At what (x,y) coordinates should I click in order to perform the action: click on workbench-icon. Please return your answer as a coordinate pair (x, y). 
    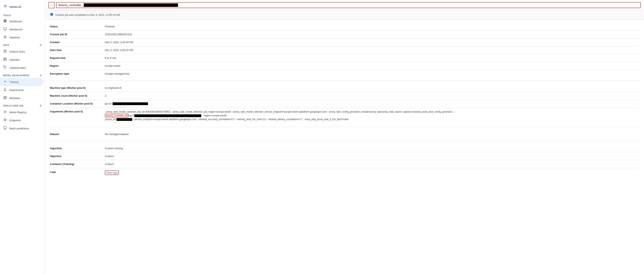
    Looking at the image, I should click on (5, 30).